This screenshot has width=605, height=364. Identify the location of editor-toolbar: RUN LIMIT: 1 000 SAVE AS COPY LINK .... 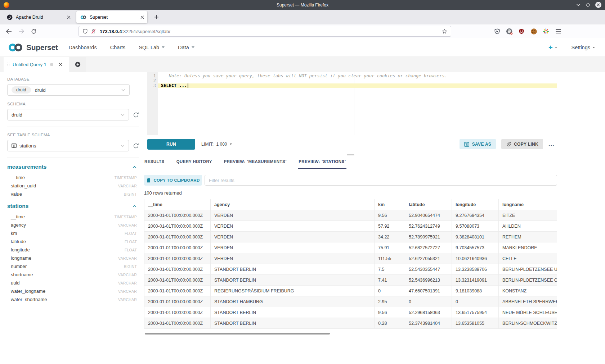
(351, 144).